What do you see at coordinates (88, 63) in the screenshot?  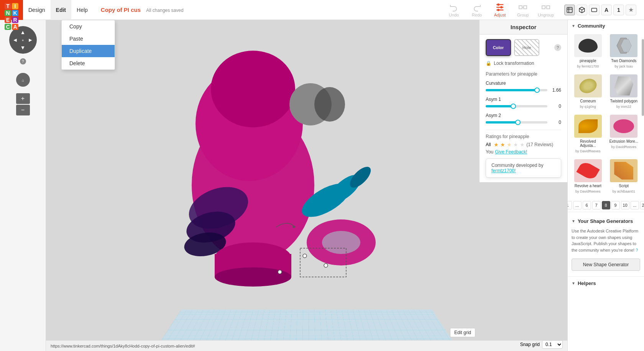 I see `delete-item: Delete` at bounding box center [88, 63].